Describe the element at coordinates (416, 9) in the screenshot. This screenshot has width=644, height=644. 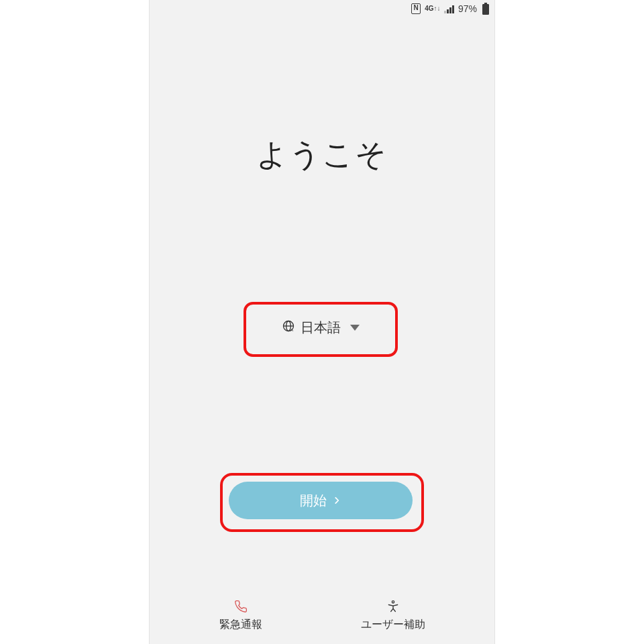
I see `nfc-icon: N` at that location.